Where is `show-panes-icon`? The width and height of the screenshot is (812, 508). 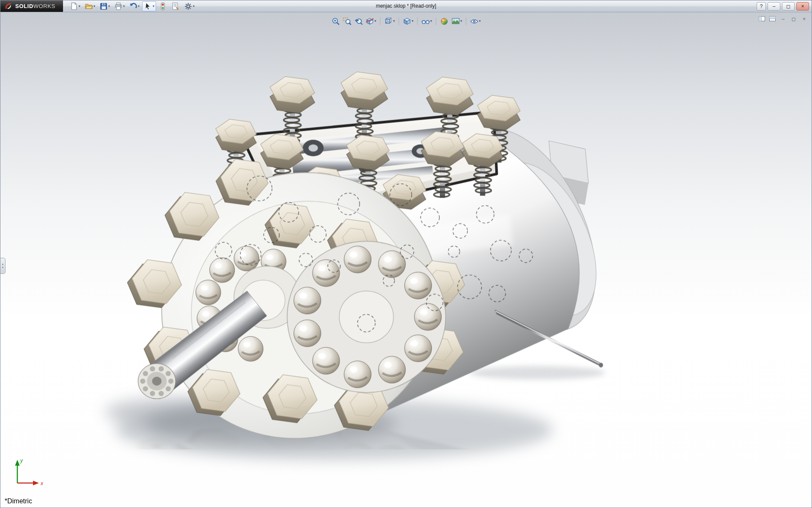
show-panes-icon is located at coordinates (762, 19).